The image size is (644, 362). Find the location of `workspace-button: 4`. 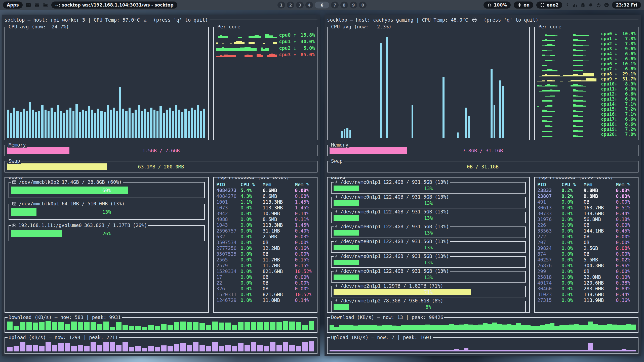

workspace-button: 4 is located at coordinates (309, 5).